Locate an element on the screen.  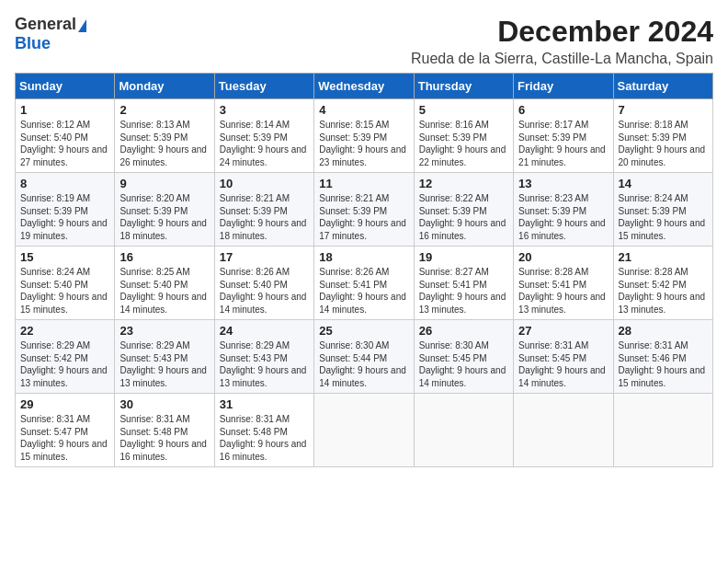
logo-blue: Blue is located at coordinates (33, 44).